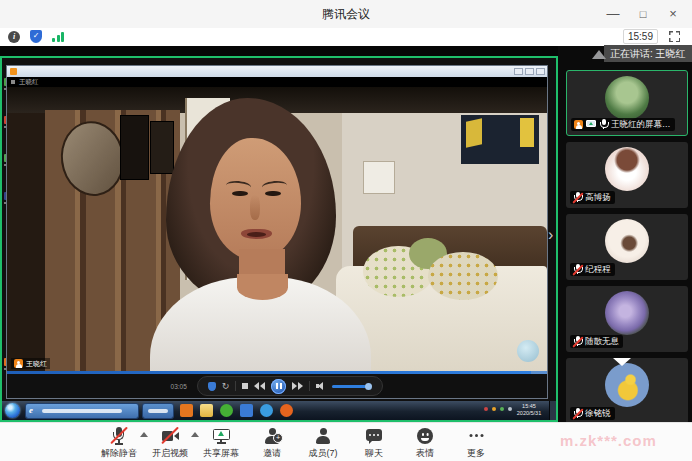 This screenshot has height=461, width=692. What do you see at coordinates (598, 198) in the screenshot?
I see `participant-name: 高博扬` at bounding box center [598, 198].